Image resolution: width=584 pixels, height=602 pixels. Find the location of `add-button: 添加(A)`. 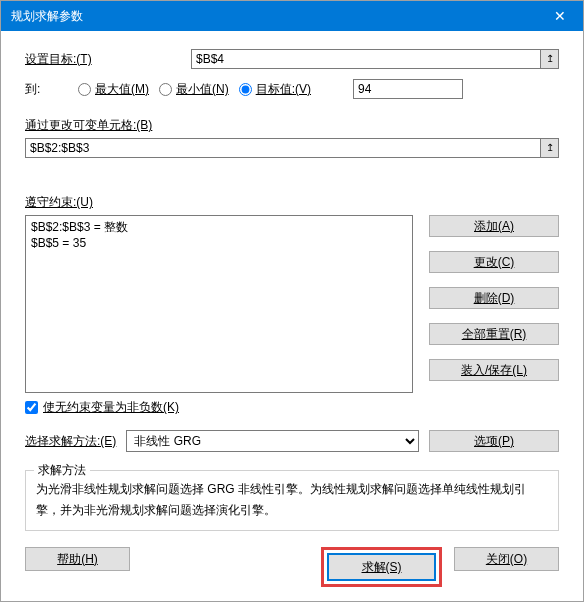

add-button: 添加(A) is located at coordinates (494, 226).